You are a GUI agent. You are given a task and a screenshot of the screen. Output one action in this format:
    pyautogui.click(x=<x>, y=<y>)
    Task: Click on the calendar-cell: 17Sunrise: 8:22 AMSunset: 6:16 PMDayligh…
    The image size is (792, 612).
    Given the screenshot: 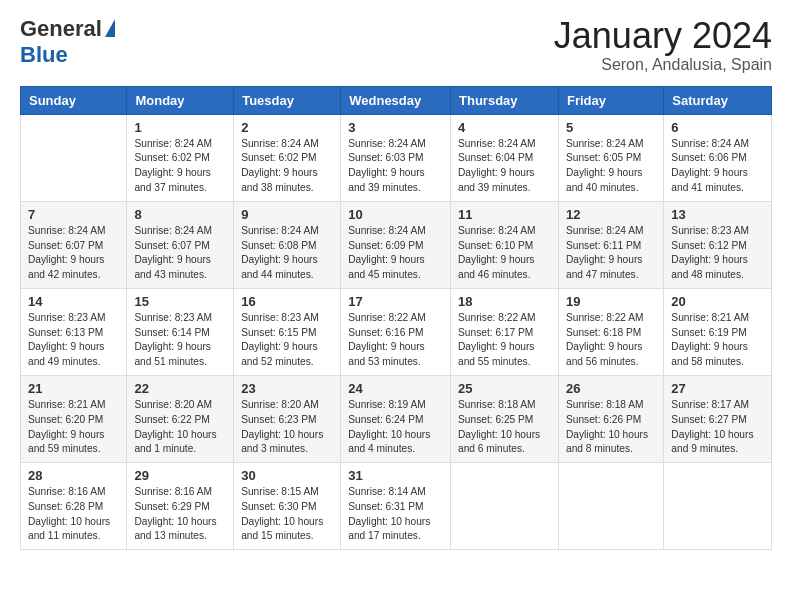 What is the action you would take?
    pyautogui.click(x=396, y=332)
    